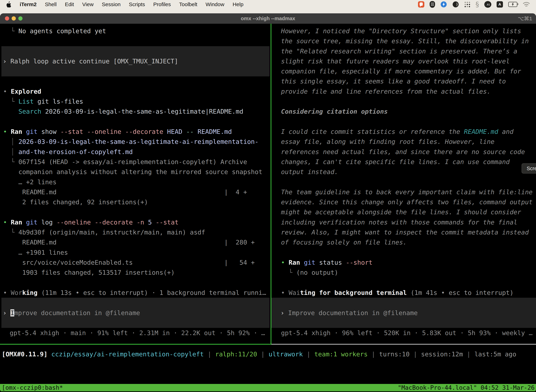 The width and height of the screenshot is (536, 392). What do you see at coordinates (62, 31) in the screenshot?
I see `text-segment: No agents completed yet` at bounding box center [62, 31].